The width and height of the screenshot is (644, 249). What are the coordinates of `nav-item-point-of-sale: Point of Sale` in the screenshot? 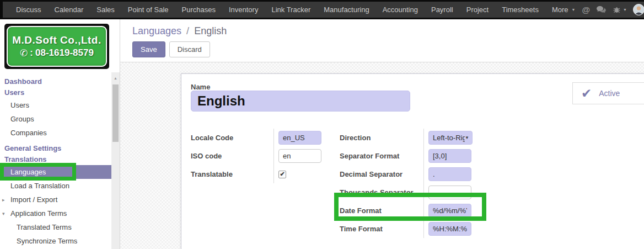 It's located at (148, 10).